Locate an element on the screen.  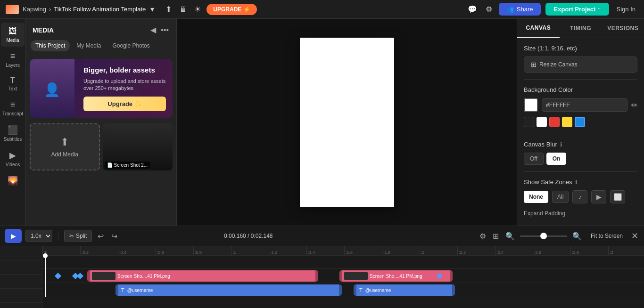
expand-padding-label: Expand Padding is located at coordinates (581, 213).